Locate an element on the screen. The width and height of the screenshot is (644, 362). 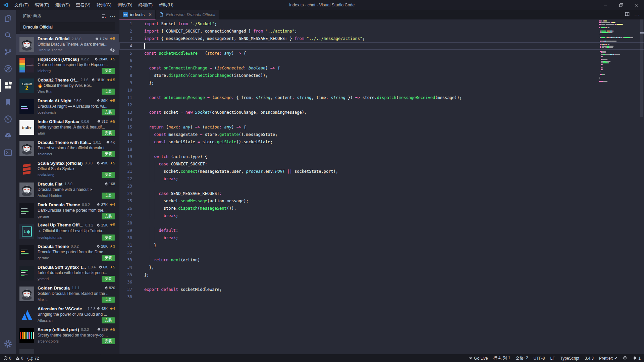
code-line: 4 is located at coordinates (382, 46).